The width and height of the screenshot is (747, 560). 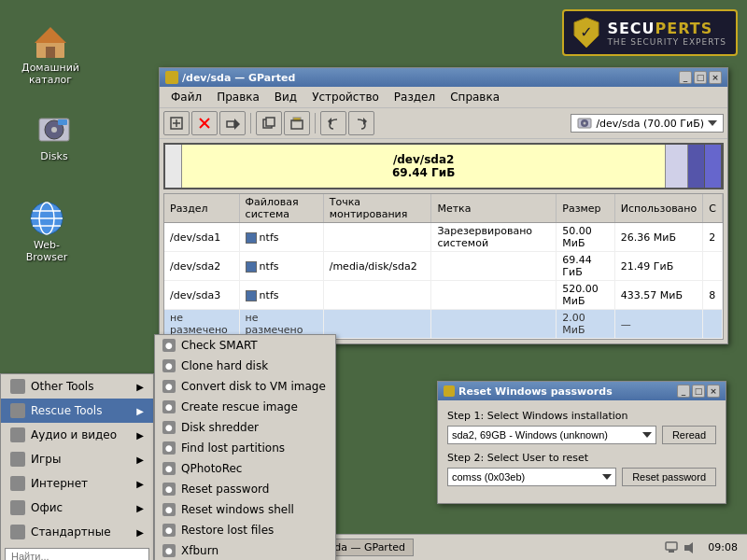 What do you see at coordinates (60, 483) in the screenshot?
I see `sidebar-item-label: Интернет` at bounding box center [60, 483].